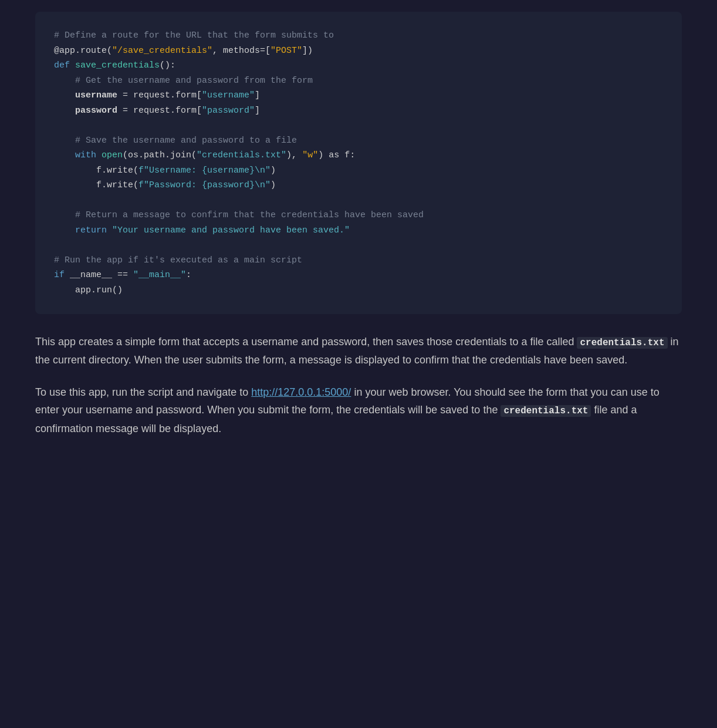 Image resolution: width=717 pixels, height=728 pixels. What do you see at coordinates (231, 230) in the screenshot?
I see `code-text: "Your username and password have been sa…` at bounding box center [231, 230].